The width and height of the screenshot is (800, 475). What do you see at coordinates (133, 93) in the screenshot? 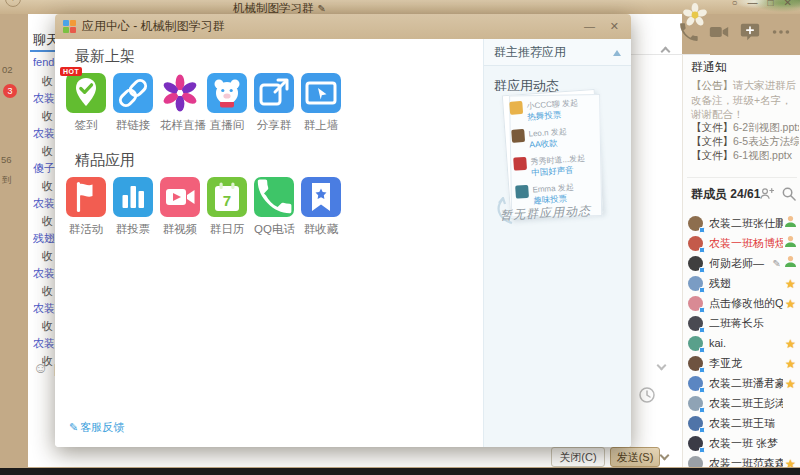
I see `chain-link-icon` at bounding box center [133, 93].